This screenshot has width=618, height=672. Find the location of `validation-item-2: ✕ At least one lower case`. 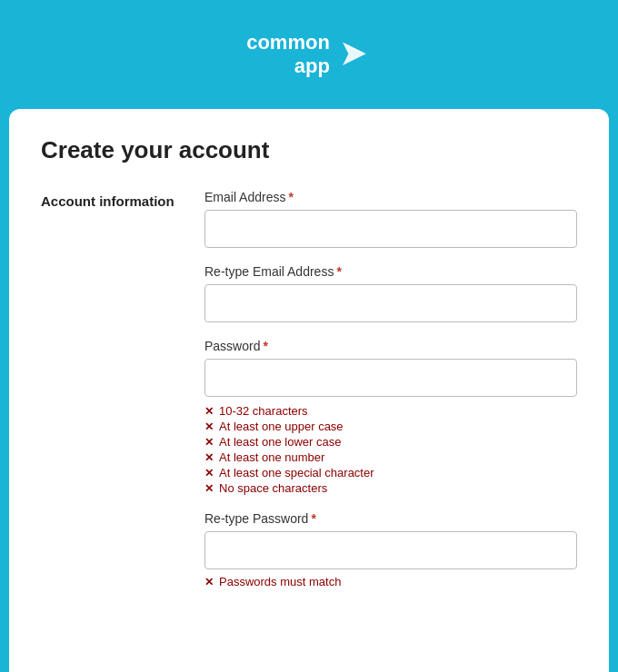

validation-item-2: ✕ At least one lower case is located at coordinates (391, 441).